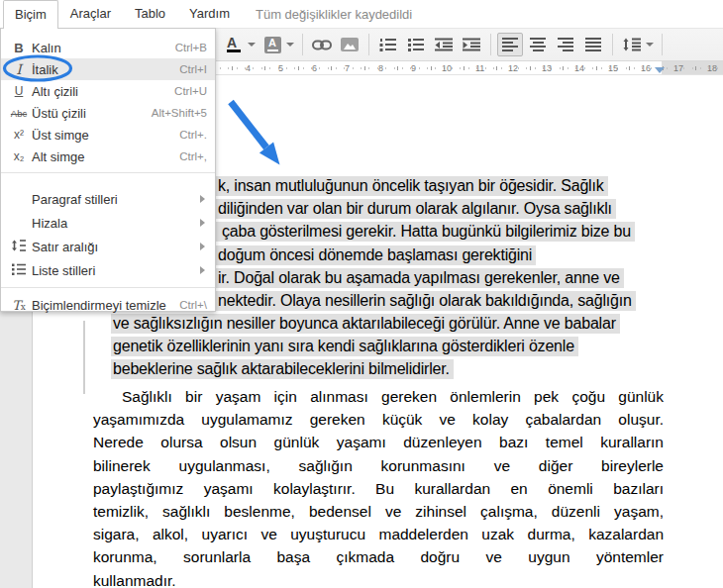 The width and height of the screenshot is (723, 588). Describe the element at coordinates (108, 170) in the screenshot. I see `format-menu-dropdown: B Kalın Ctrl+B I İtalik Ctrl+I U Altı çi…` at that location.